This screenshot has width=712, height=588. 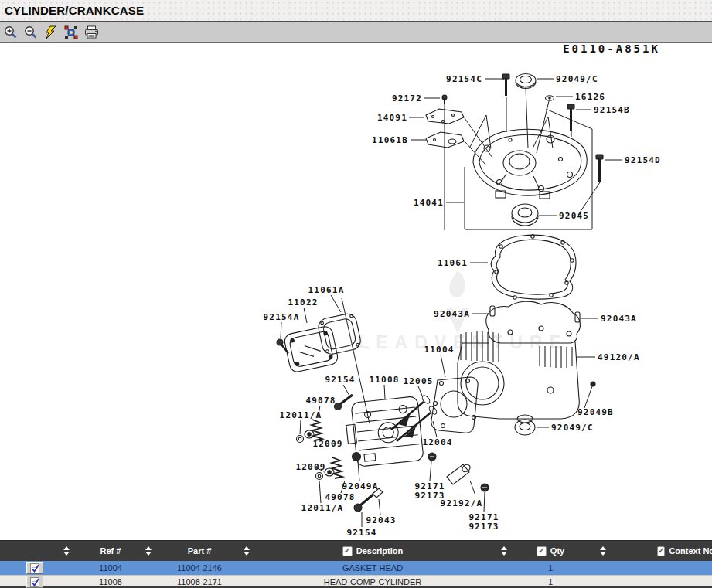 I want to click on table-row: 11004 11004-2146 GASKET-HEAD 1, so click(x=356, y=569).